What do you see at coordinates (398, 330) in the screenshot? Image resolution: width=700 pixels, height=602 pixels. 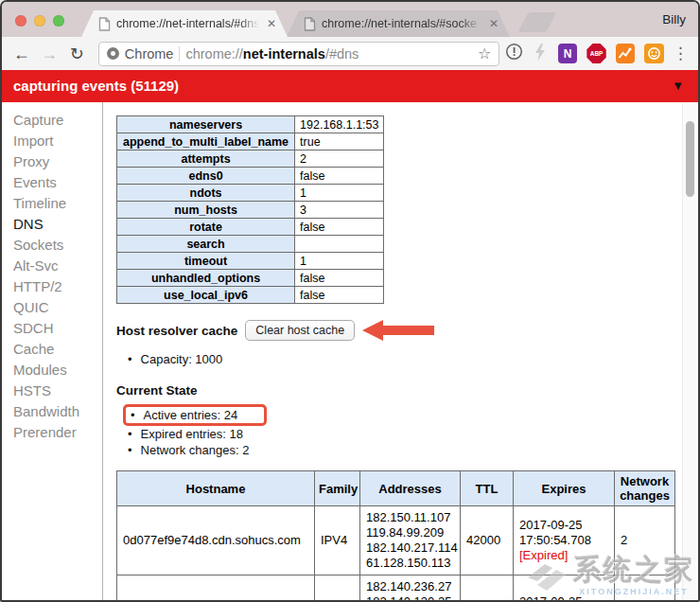 I see `red-annotation-arrow` at bounding box center [398, 330].